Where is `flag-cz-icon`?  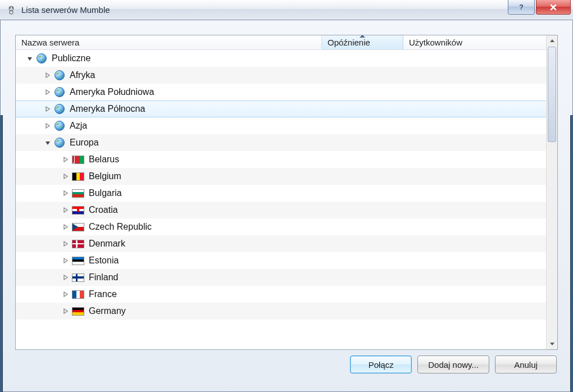
flag-cz-icon is located at coordinates (78, 227).